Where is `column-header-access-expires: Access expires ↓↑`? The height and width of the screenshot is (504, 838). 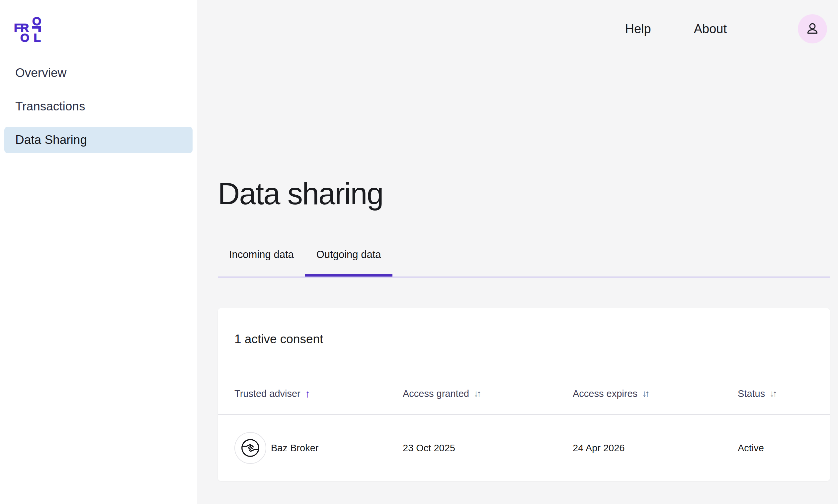
column-header-access-expires: Access expires ↓↑ is located at coordinates (655, 394).